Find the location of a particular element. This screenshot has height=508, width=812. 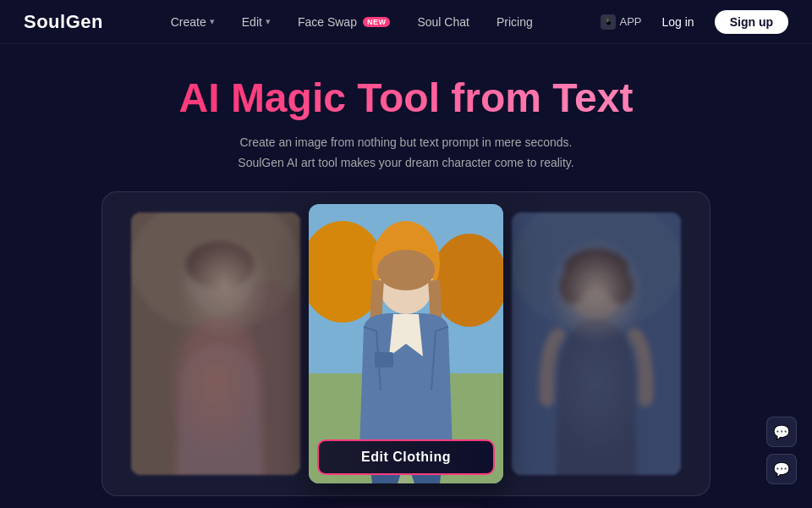

chat-icons-panel: 💬 💬 is located at coordinates (782, 450).